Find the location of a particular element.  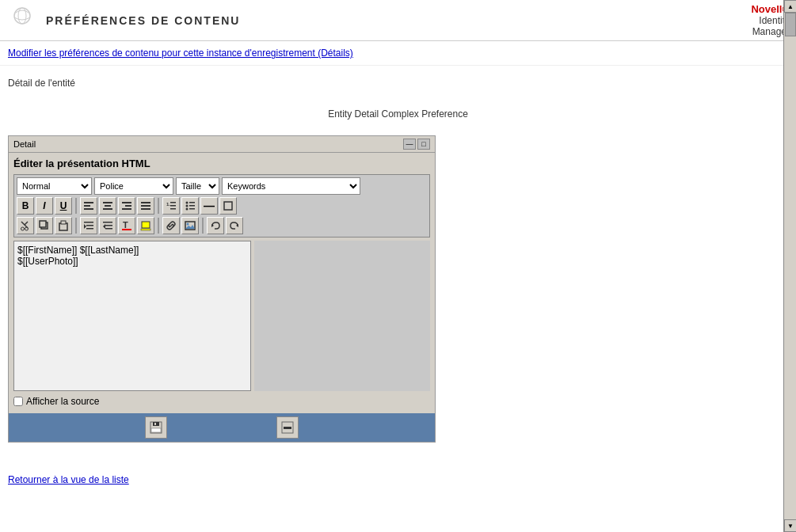

hr-button: — is located at coordinates (209, 206).